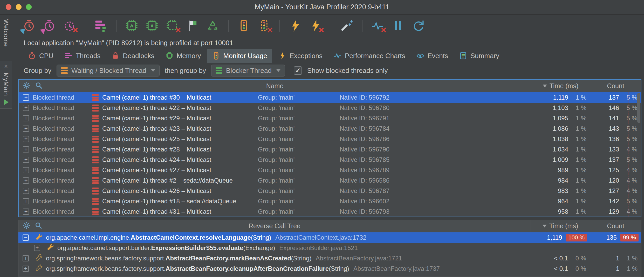 The image size is (644, 277). Describe the element at coordinates (295, 26) in the screenshot. I see `exception-profiling-icon` at that location.